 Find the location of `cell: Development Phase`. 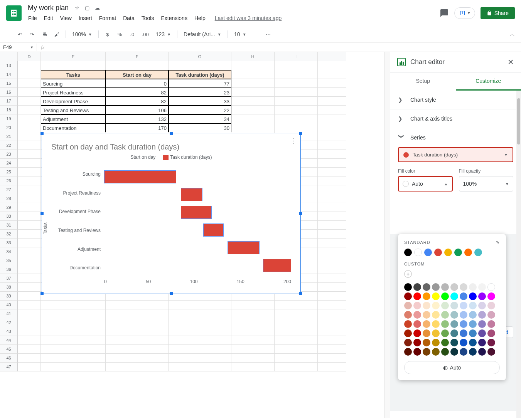

cell: Development Phase is located at coordinates (73, 101).